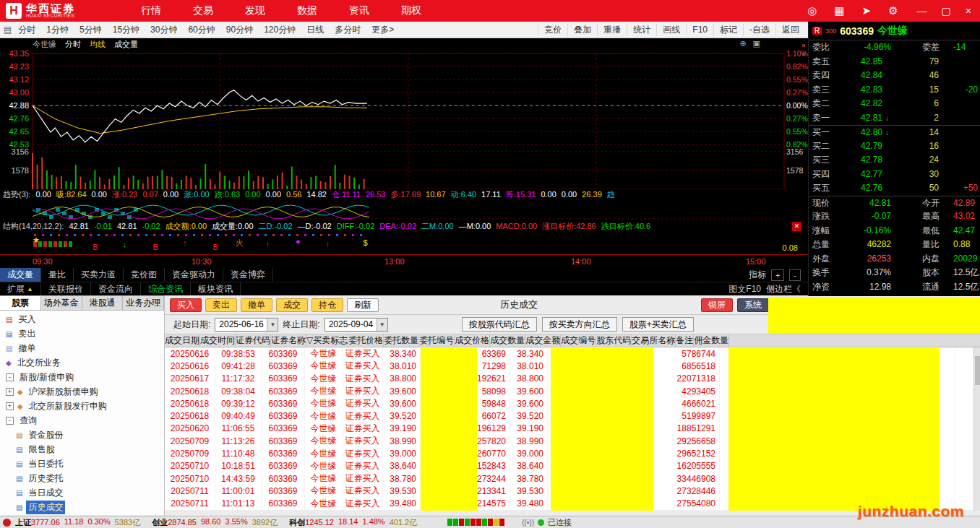  I want to click on chart-action-button: 竞价, so click(552, 30).